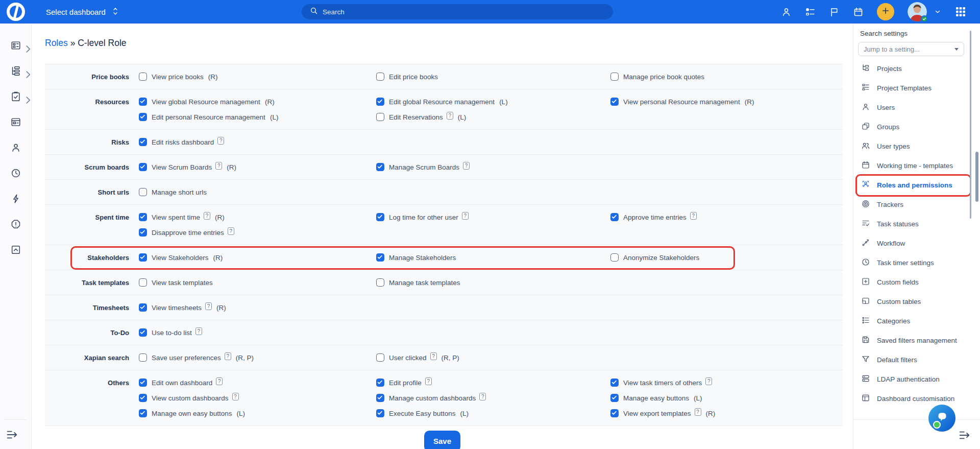 The image size is (980, 449). What do you see at coordinates (115, 12) in the screenshot?
I see `swap-vertical-icon` at bounding box center [115, 12].